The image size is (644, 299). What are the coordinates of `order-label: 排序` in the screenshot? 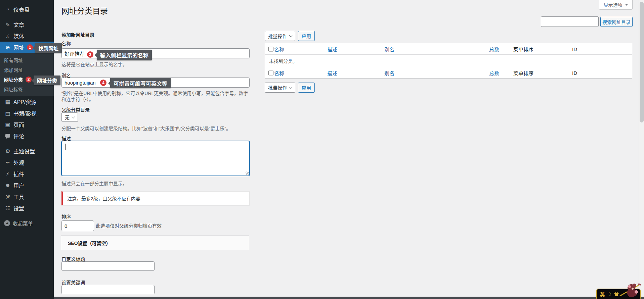 It's located at (66, 216).